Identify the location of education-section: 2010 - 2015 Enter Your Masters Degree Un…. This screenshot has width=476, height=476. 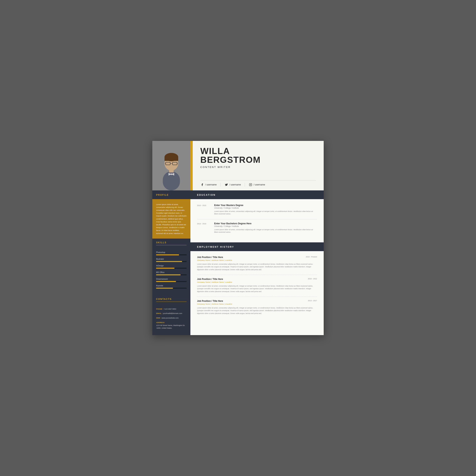
(257, 221).